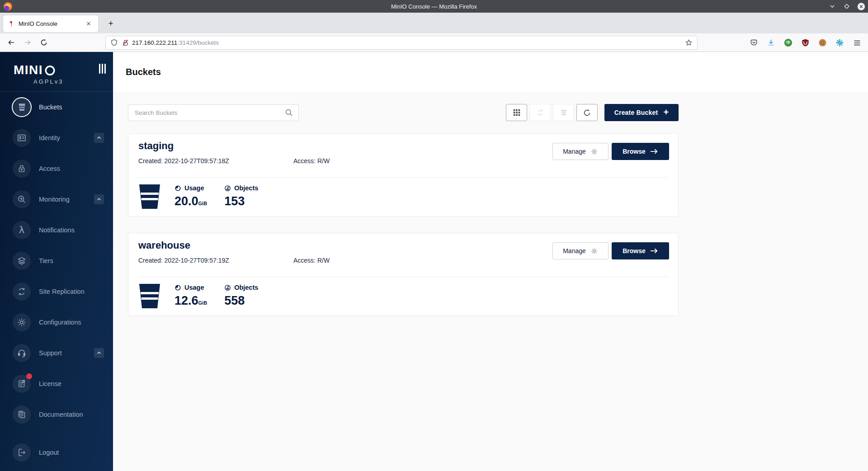 This screenshot has width=868, height=471. I want to click on cookie-extension-icon, so click(823, 42).